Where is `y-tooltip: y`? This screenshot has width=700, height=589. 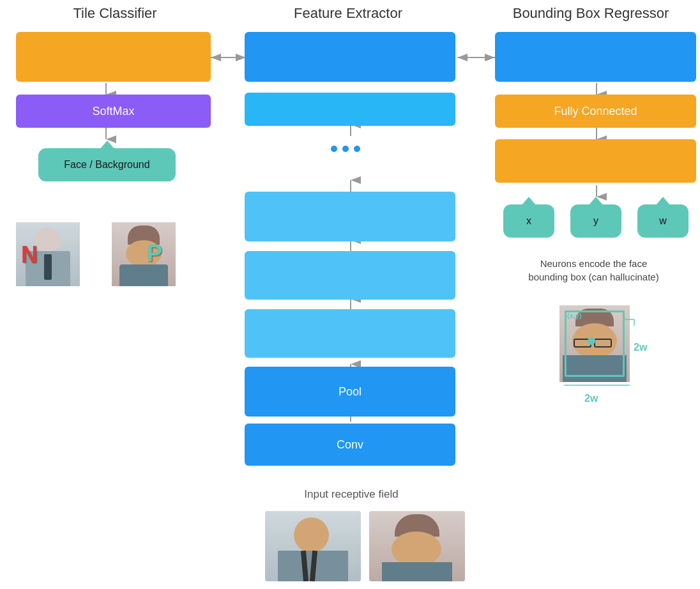 y-tooltip: y is located at coordinates (596, 221).